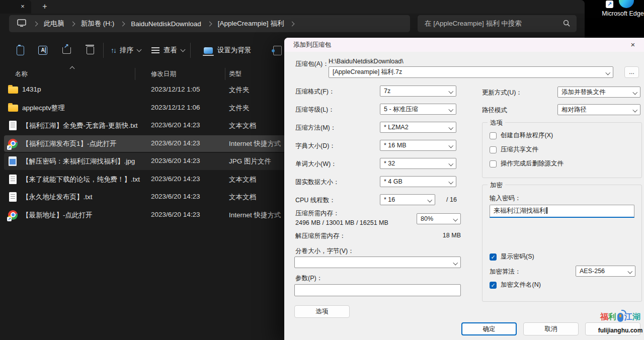 The width and height of the screenshot is (644, 340). What do you see at coordinates (622, 14) in the screenshot?
I see `edge-shortcut: ↗ Microsoft Edge` at bounding box center [622, 14].